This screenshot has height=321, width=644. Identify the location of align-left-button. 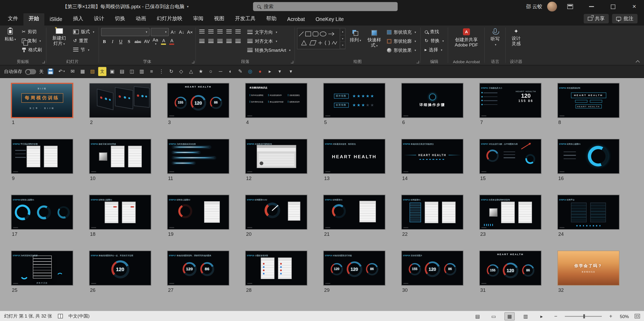
(202, 41).